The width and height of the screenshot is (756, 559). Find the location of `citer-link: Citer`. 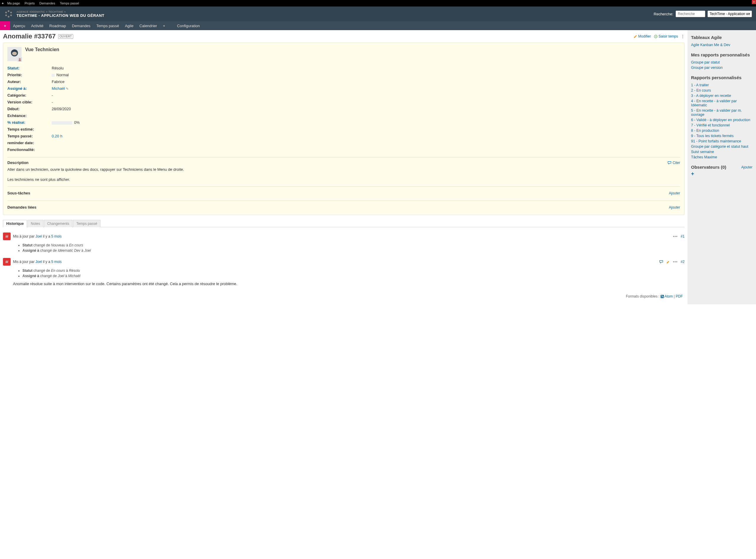

citer-link: Citer is located at coordinates (674, 163).